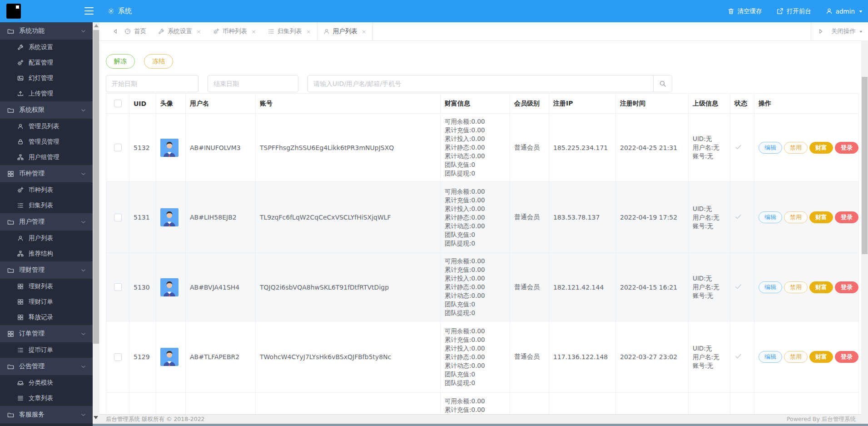 This screenshot has width=868, height=426. I want to click on top-header-bar: 系统 清空缓存 打开前台 admin, so click(434, 11).